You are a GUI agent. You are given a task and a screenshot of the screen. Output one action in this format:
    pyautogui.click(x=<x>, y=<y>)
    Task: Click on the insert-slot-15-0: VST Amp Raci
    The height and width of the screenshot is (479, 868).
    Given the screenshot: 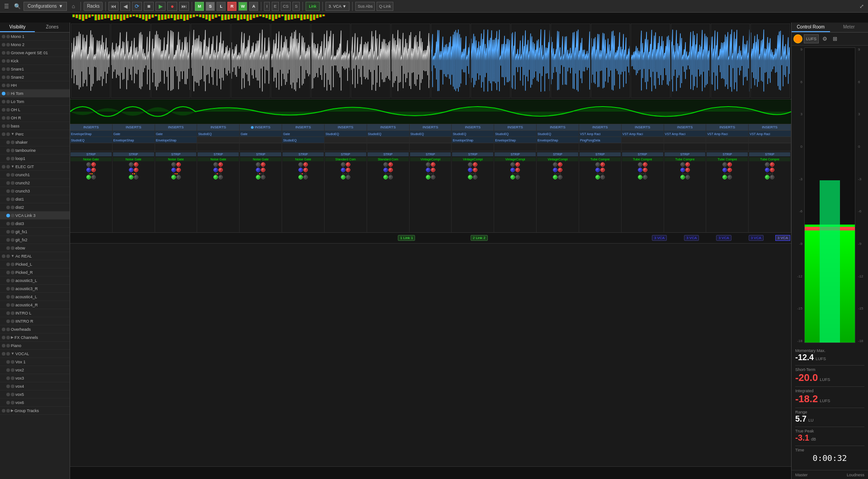 What is the action you would take?
    pyautogui.click(x=727, y=134)
    